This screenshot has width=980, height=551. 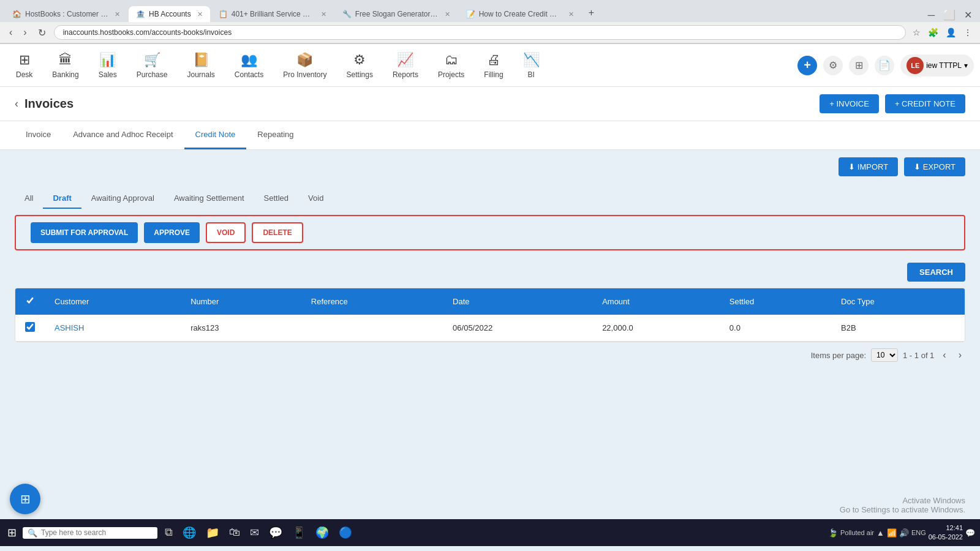 I want to click on tabs-bar: Invoice Advance and Adhoc Receipt Credit…, so click(x=490, y=136).